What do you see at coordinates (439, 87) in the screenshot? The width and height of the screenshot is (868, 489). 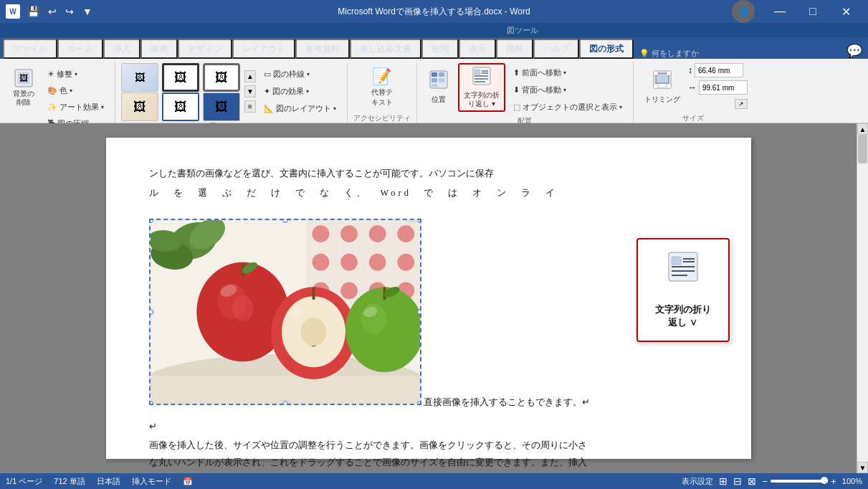 I see `position-button: 位置` at bounding box center [439, 87].